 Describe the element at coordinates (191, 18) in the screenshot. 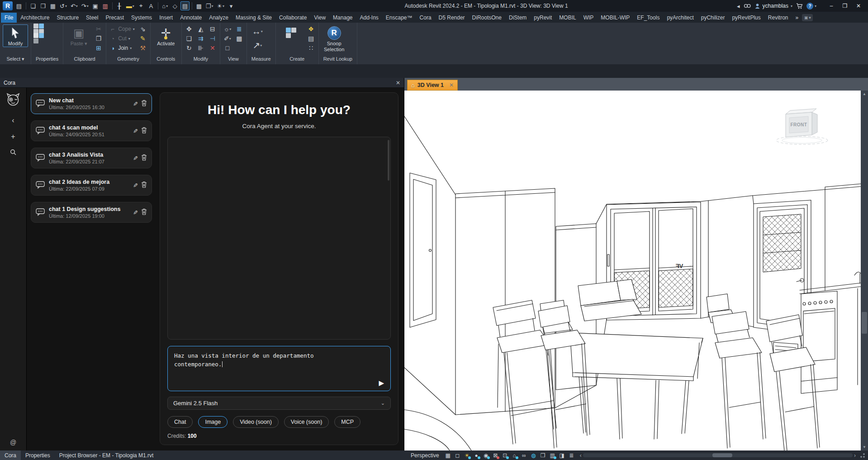

I see `ribbon-tab-annotate: Annotate` at that location.